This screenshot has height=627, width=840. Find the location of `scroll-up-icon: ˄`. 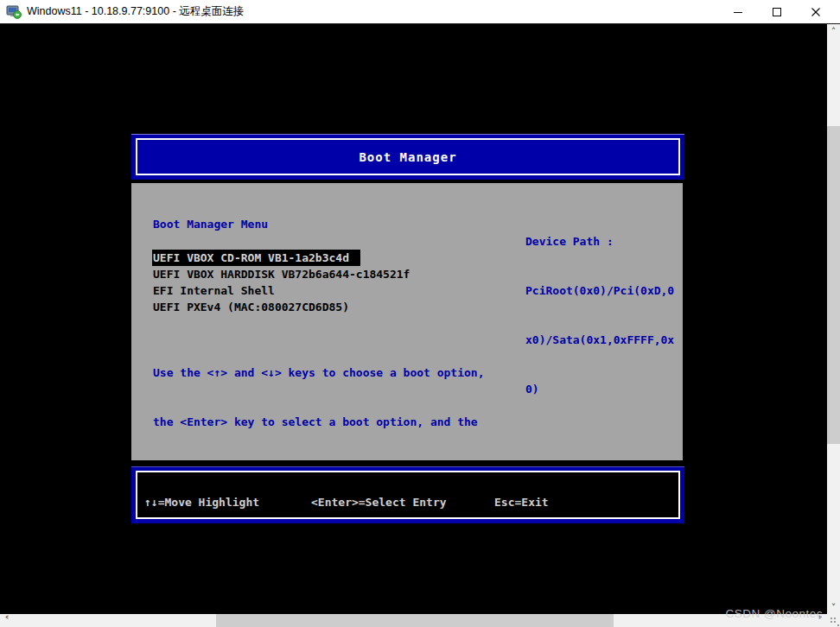

scroll-up-icon: ˄ is located at coordinates (833, 31).